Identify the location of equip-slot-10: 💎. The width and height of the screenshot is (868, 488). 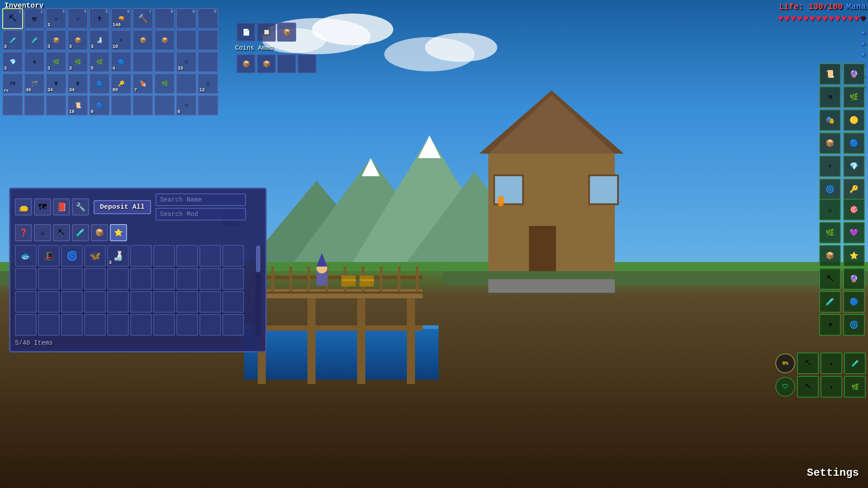
(854, 166).